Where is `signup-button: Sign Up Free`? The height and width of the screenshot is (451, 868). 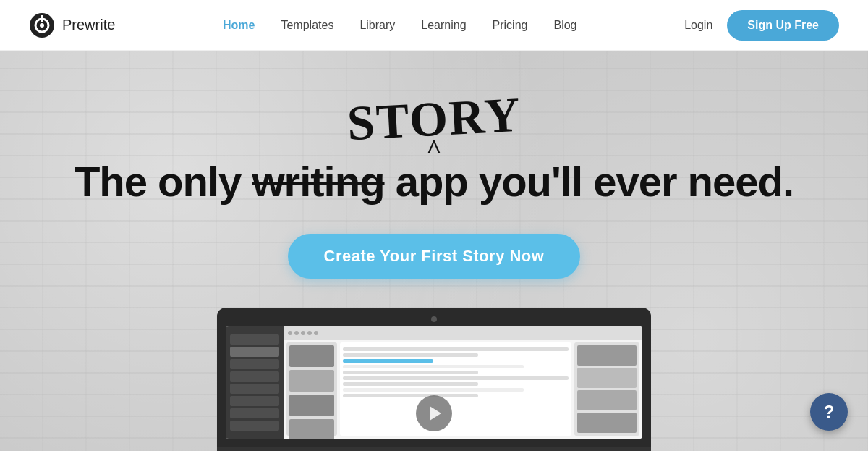
signup-button: Sign Up Free is located at coordinates (783, 25).